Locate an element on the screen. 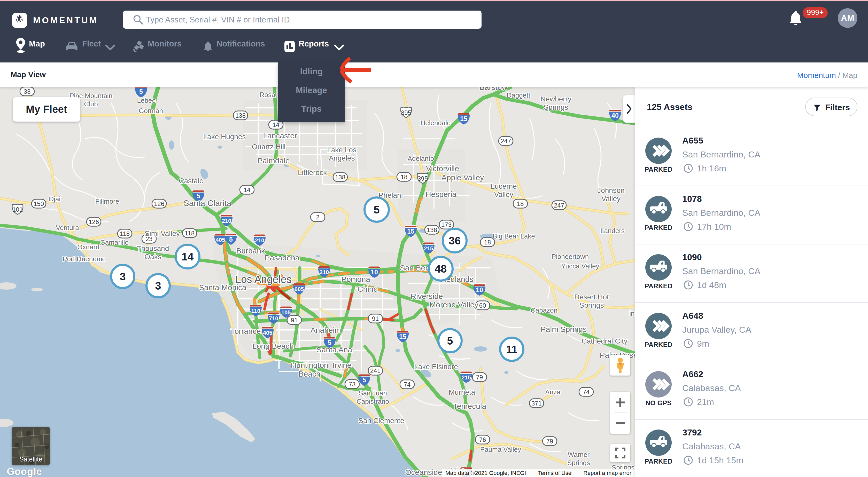 Image resolution: width=868 pixels, height=477 pixels. svg-text: Moreno Valley is located at coordinates (454, 305).